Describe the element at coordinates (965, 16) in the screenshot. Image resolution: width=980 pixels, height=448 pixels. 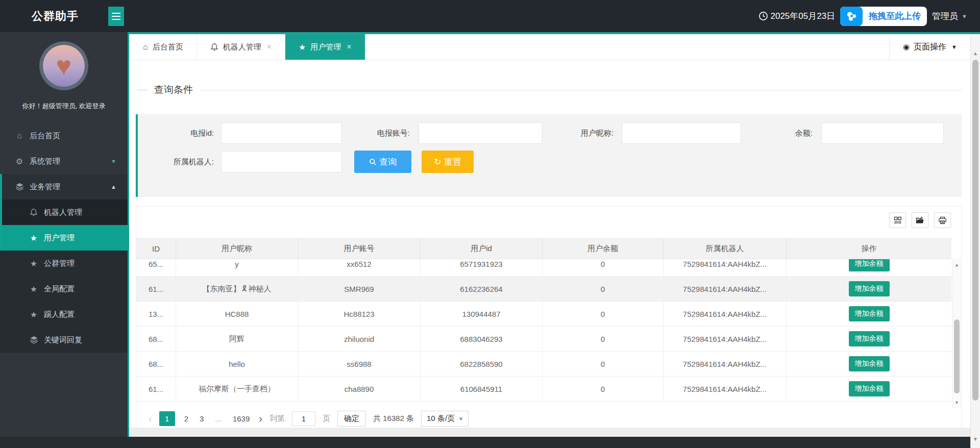
I see `chevron-down-icon: ▼` at that location.